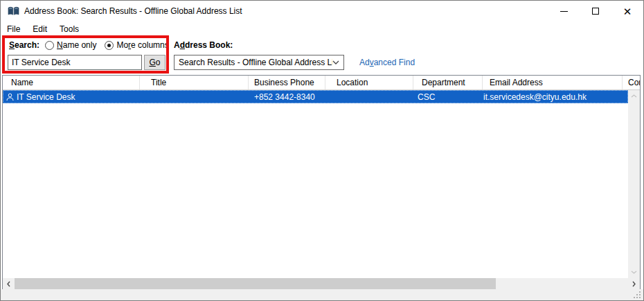 This screenshot has height=301, width=644. What do you see at coordinates (370, 83) in the screenshot?
I see `column-header-location: Location` at bounding box center [370, 83].